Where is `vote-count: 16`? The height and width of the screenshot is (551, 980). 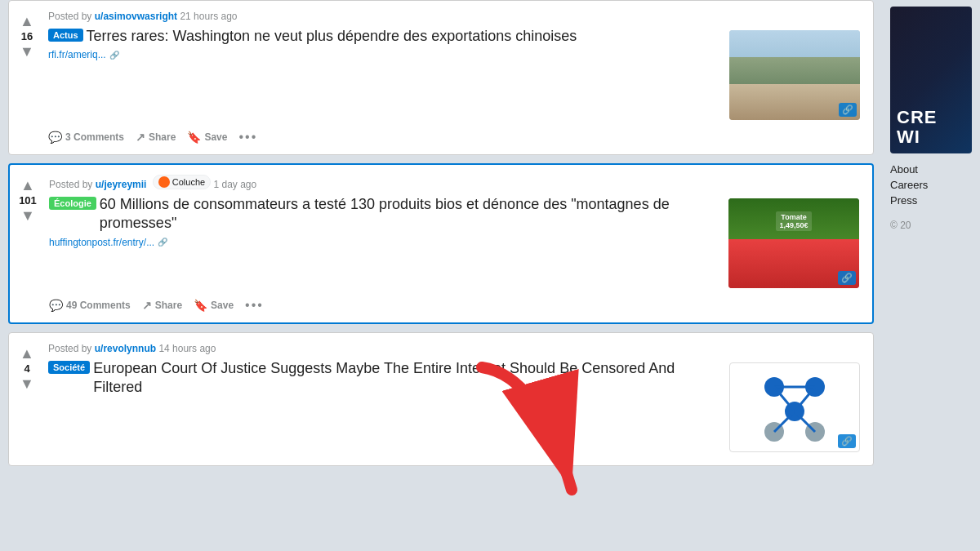 vote-count: 16 is located at coordinates (27, 36).